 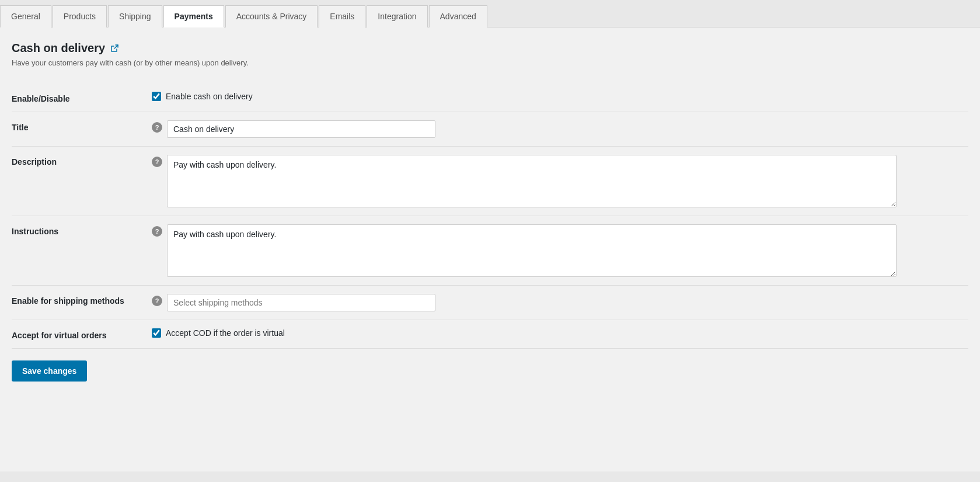 I want to click on virtual-orders-row: Accept for virtual orders Accept COD if …, so click(x=490, y=334).